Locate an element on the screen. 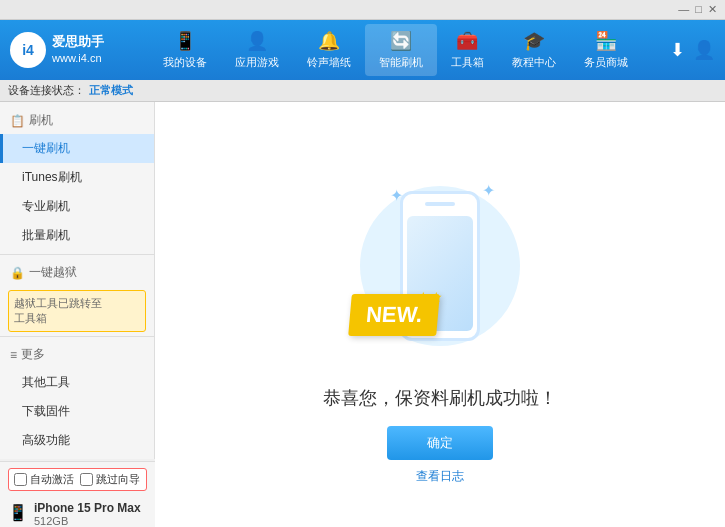  toolbox-icon: 🧰 is located at coordinates (467, 41).